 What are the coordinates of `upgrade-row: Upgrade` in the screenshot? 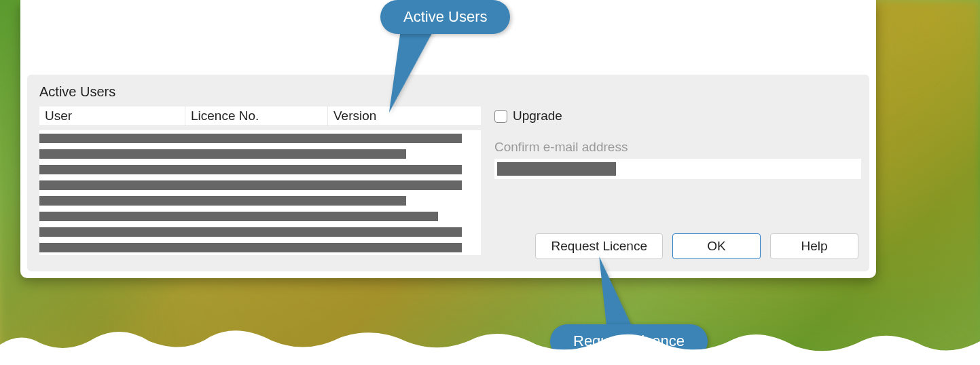 It's located at (678, 116).